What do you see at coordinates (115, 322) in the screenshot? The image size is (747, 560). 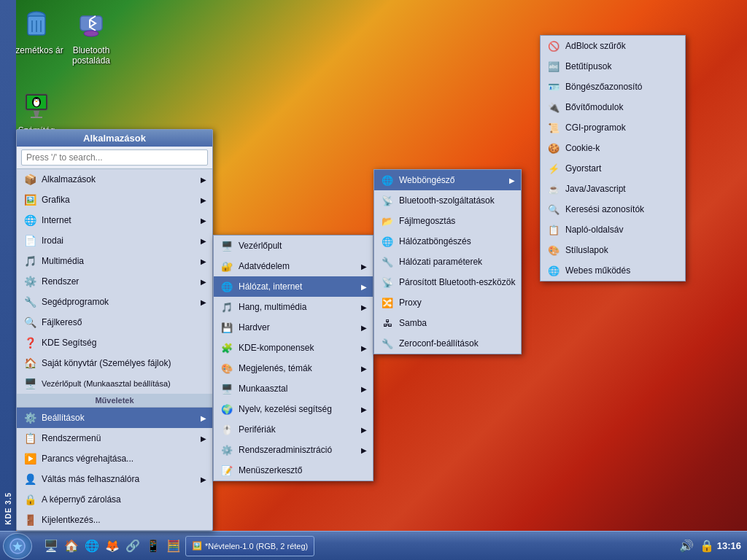 I see `launcher-item-fajlkereso: 🔍 Fájlkereső` at bounding box center [115, 322].